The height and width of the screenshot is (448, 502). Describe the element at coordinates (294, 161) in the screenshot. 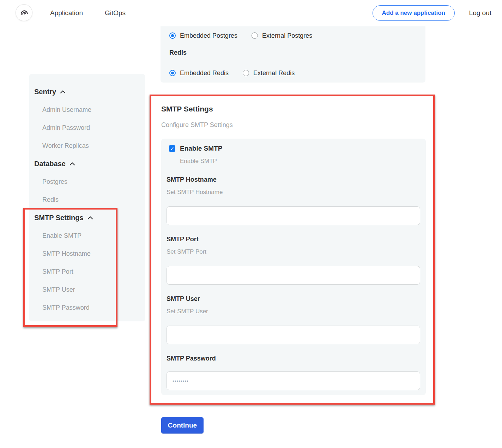

I see `enable-smtp-help: Enable SMTP` at that location.